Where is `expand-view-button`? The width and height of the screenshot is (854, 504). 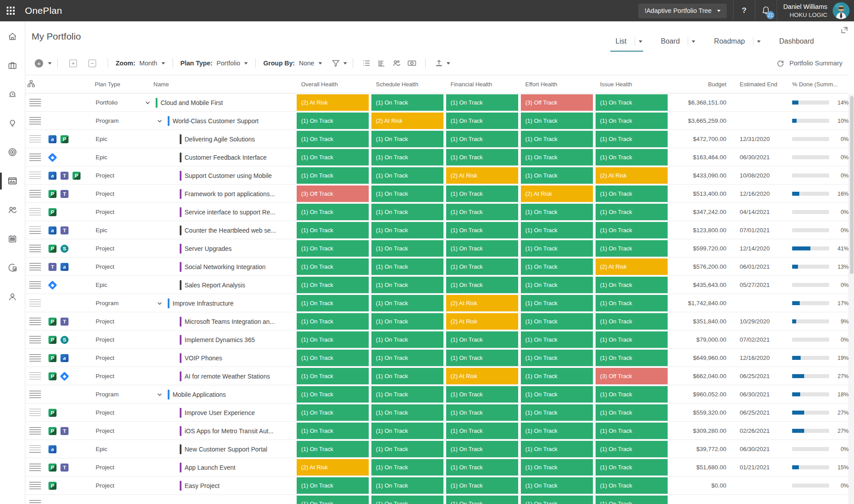
expand-view-button is located at coordinates (844, 31).